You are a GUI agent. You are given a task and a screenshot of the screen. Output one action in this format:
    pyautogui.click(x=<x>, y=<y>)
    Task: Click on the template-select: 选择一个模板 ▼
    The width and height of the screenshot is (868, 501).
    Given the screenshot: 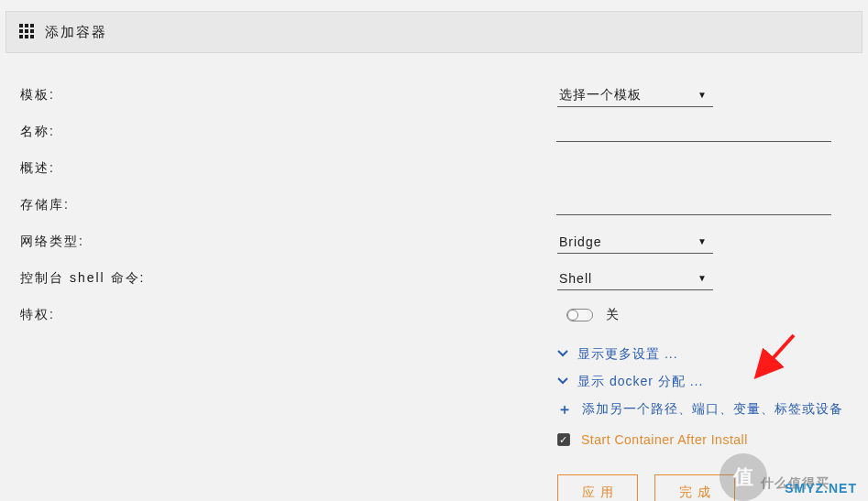 What is the action you would take?
    pyautogui.click(x=635, y=95)
    